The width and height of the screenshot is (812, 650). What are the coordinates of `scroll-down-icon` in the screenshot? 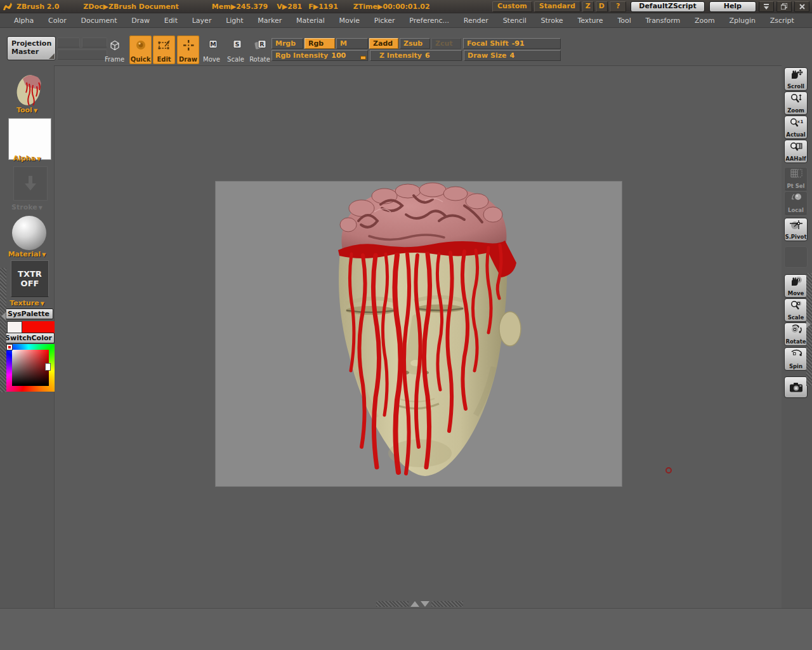 It's located at (425, 604).